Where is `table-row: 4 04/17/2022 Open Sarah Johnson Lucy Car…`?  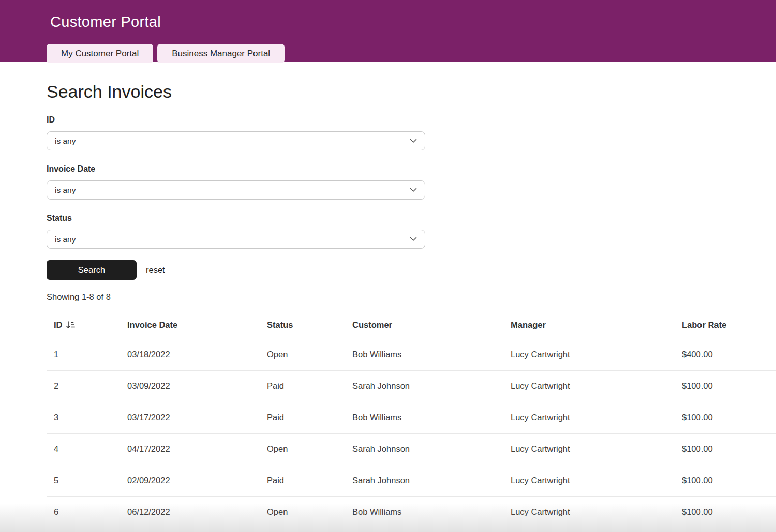 table-row: 4 04/17/2022 Open Sarah Johnson Lucy Car… is located at coordinates (411, 450).